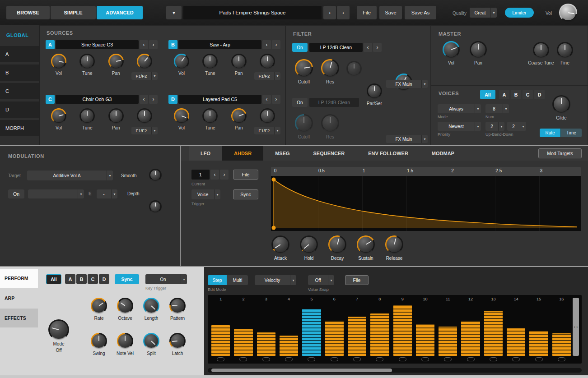  I want to click on octave-knob, so click(125, 306).